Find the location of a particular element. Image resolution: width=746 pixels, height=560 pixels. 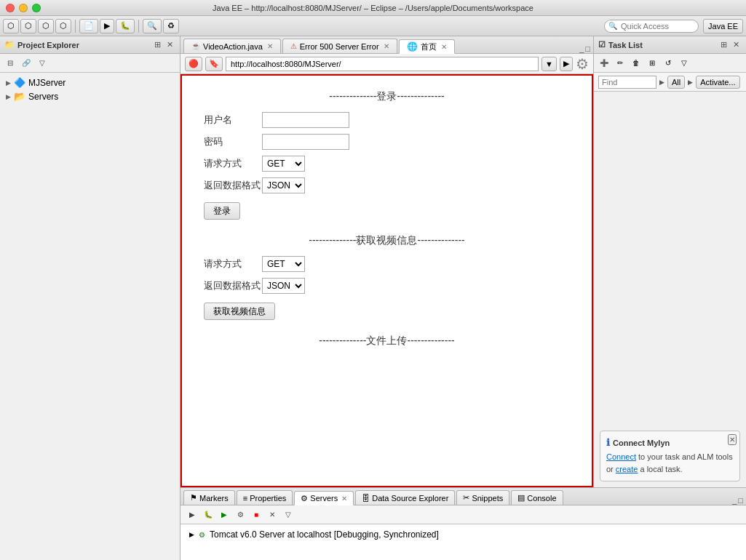

java-ee-button: Java EE is located at coordinates (723, 26).